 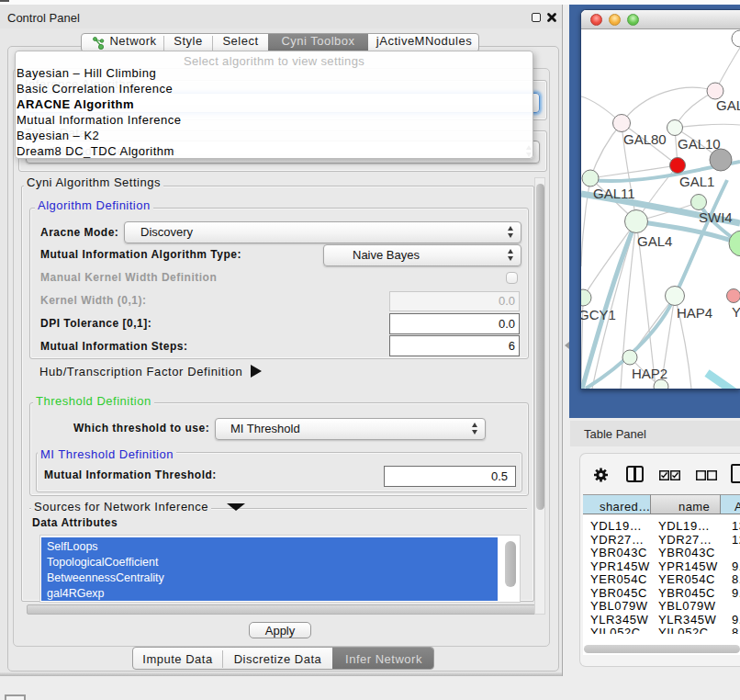 What do you see at coordinates (694, 312) in the screenshot?
I see `svg-text: HAP4` at bounding box center [694, 312].